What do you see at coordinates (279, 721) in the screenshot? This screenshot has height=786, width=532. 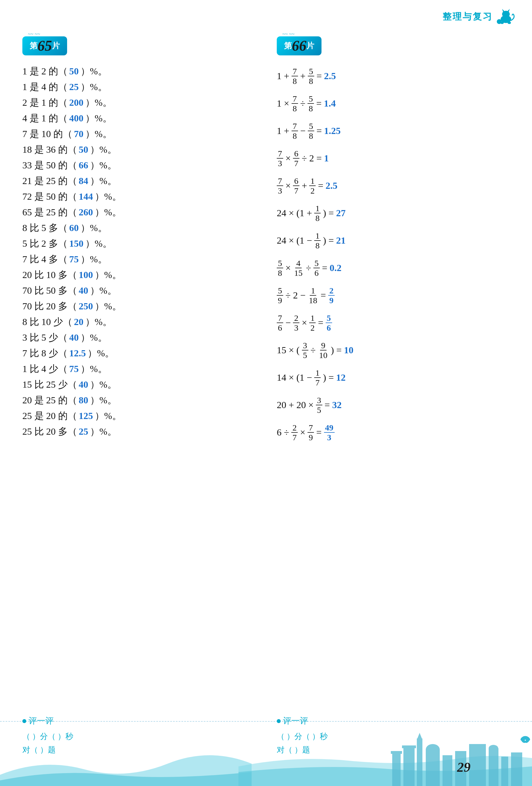 I see `eval-dot-right` at bounding box center [279, 721].